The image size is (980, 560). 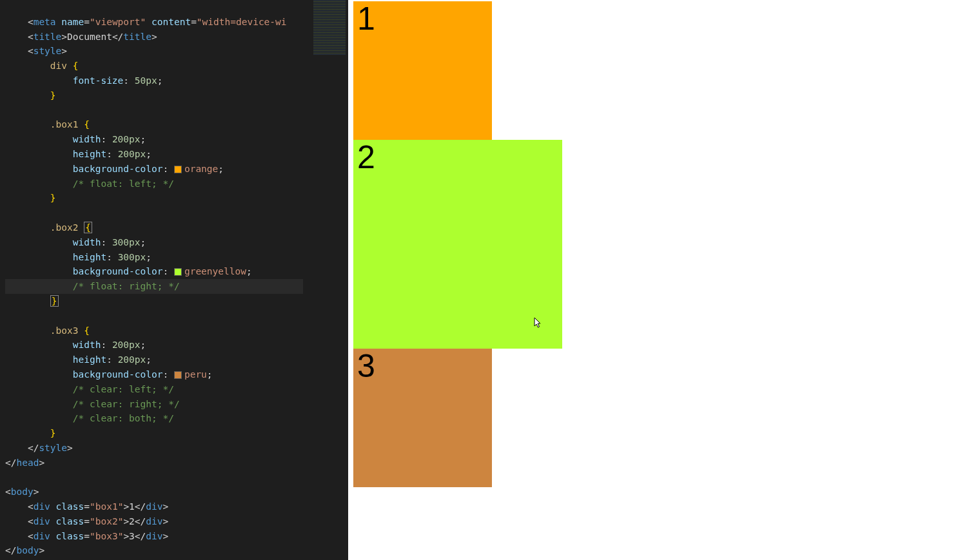 What do you see at coordinates (90, 37) in the screenshot?
I see `title-text: Document` at bounding box center [90, 37].